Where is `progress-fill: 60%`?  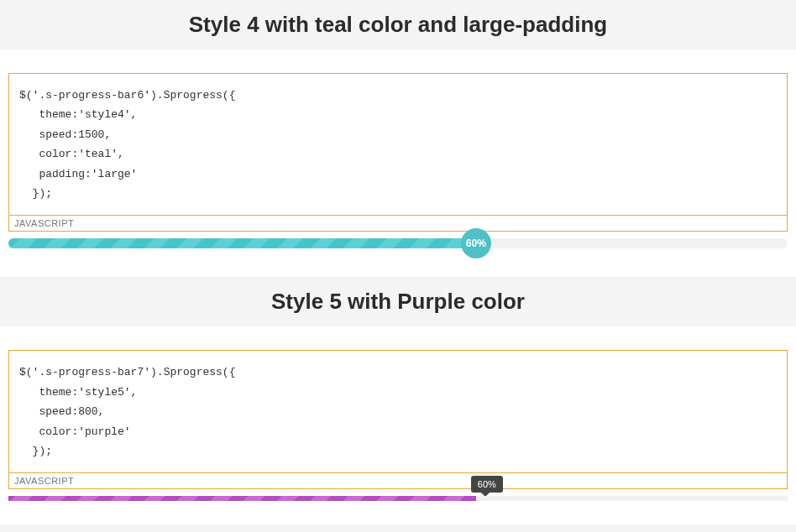
progress-fill: 60% is located at coordinates (242, 243).